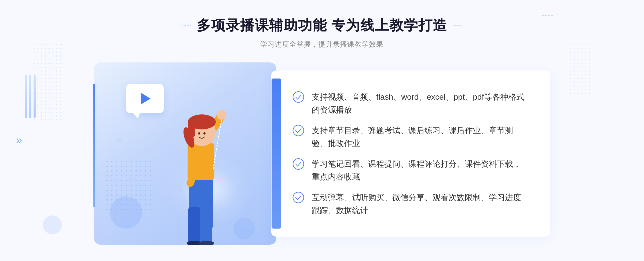  What do you see at coordinates (411, 103) in the screenshot?
I see `feature-item-1: 支持视频、音频、flash、word、excel、ppt、pdf等各种格式的资源…` at bounding box center [411, 103].